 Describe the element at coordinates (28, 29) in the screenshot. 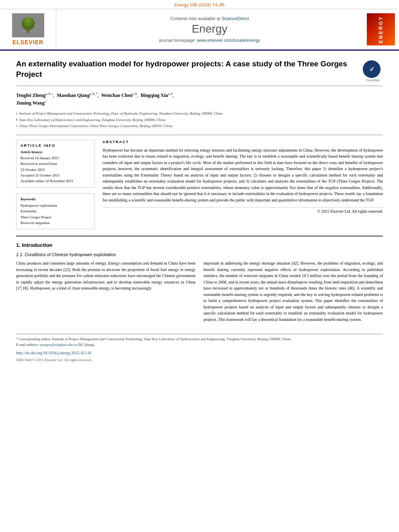

I see `elsevier-logo: ELSEVIER` at that location.